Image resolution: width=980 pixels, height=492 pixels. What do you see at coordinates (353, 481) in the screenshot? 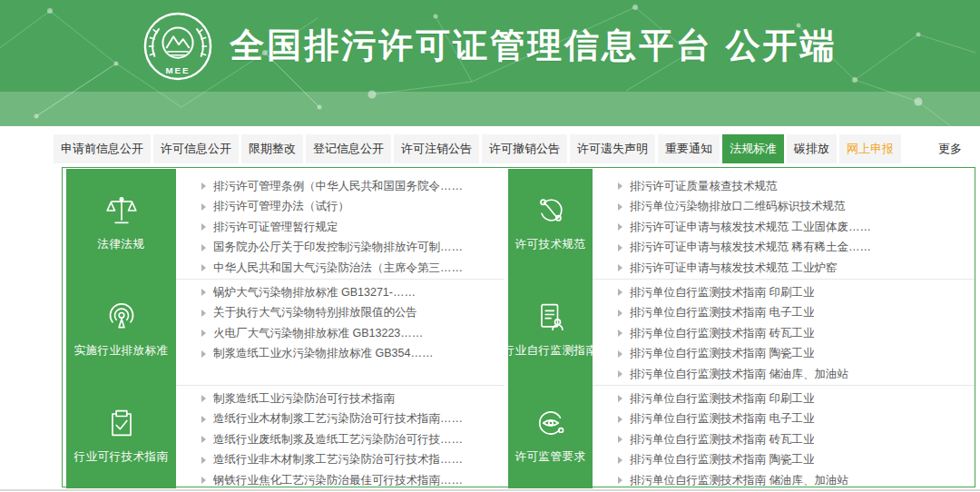
I see `doc-link: 钢铁行业焦化工艺污染防治最佳可行技术指南……` at bounding box center [353, 481].